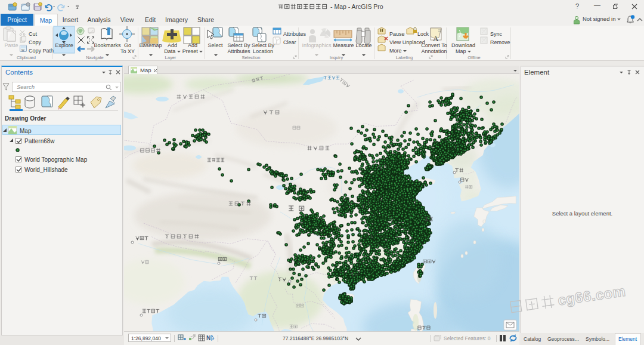 The height and width of the screenshot is (345, 644). What do you see at coordinates (436, 38) in the screenshot?
I see `svg-text: A` at bounding box center [436, 38].